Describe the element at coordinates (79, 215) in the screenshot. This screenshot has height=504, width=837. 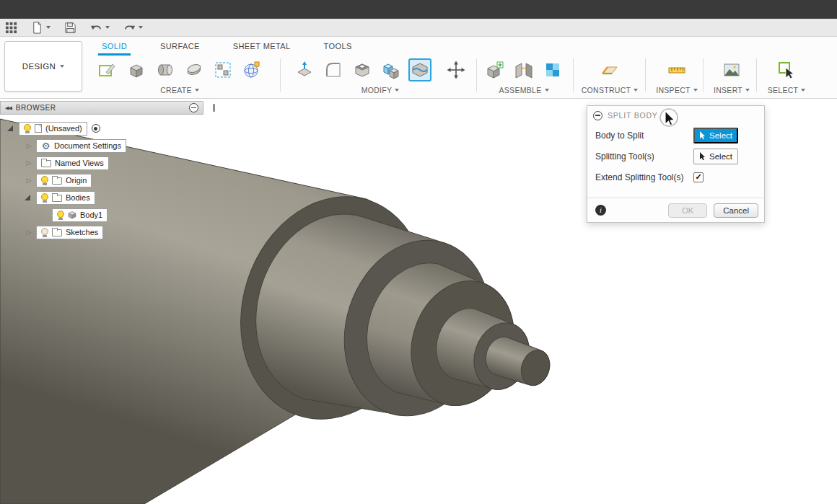
I see `tree-node: Body1` at that location.